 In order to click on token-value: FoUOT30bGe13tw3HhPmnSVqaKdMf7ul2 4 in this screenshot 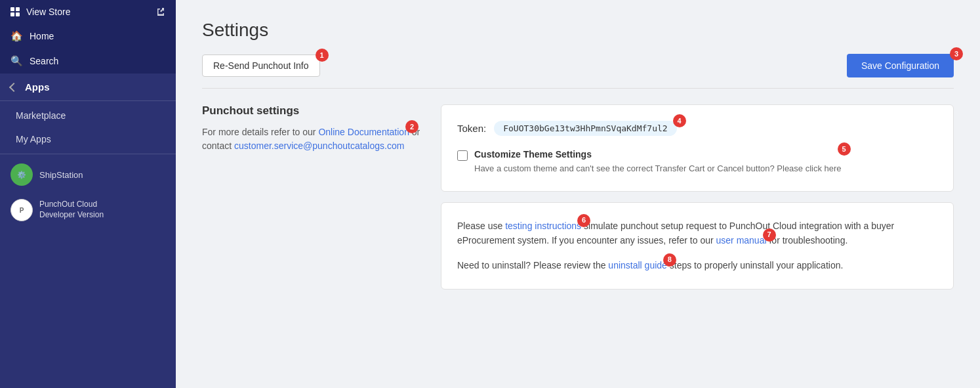, I will do `click(585, 129)`.